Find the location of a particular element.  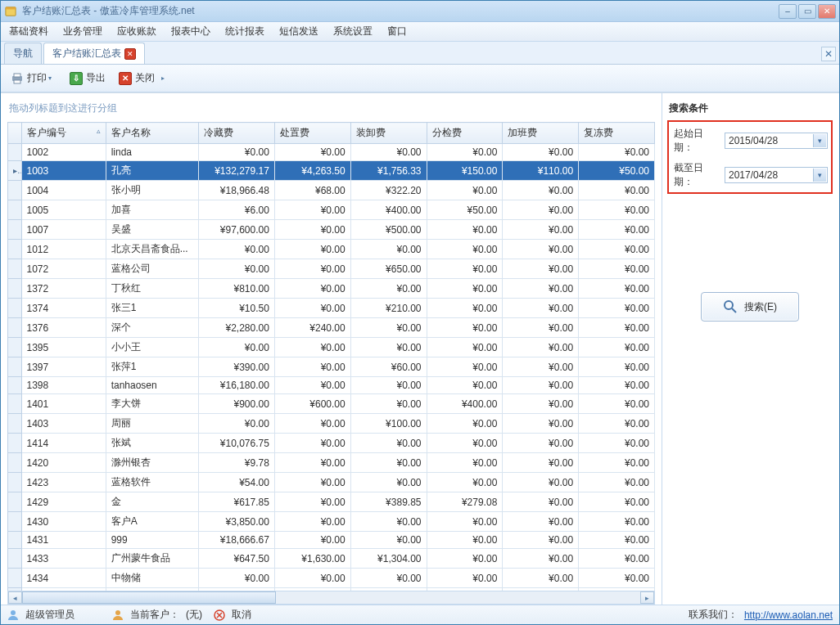

end-date-row: 截至日期： 2017/04/28 ▾ is located at coordinates (751, 175).